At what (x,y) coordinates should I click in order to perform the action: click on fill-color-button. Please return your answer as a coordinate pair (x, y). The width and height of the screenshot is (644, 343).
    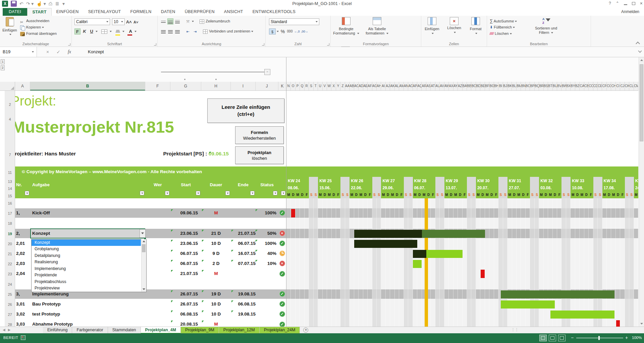
    Looking at the image, I should click on (118, 31).